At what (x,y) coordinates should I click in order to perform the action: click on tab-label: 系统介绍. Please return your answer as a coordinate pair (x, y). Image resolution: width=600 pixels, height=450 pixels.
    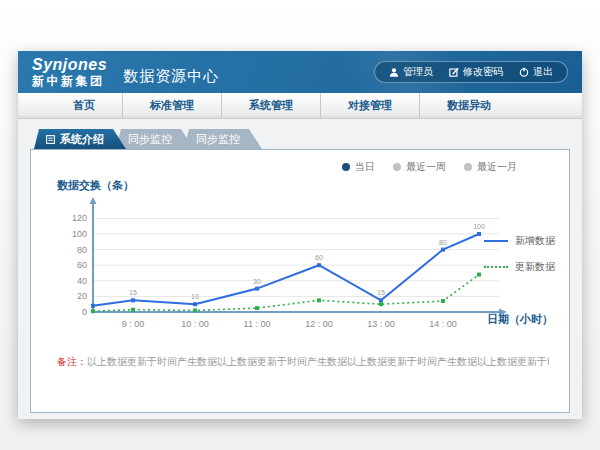
    Looking at the image, I should click on (82, 140).